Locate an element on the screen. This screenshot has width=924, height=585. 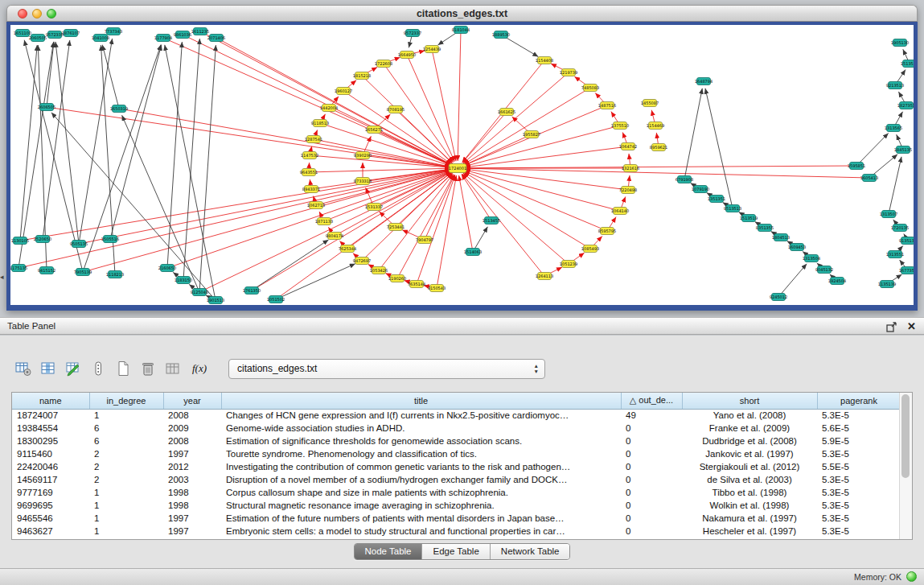
network-table-select: citations_edges.txt ▲▼ is located at coordinates (387, 369).